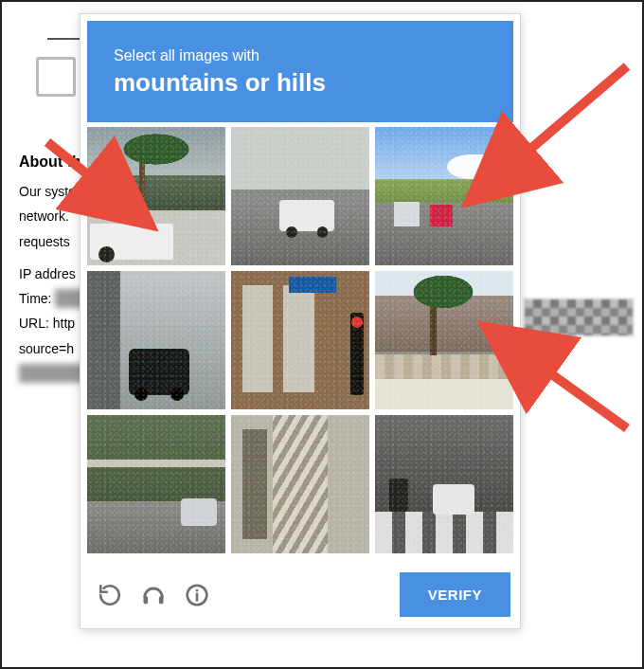  I want to click on info-icon, so click(197, 595).